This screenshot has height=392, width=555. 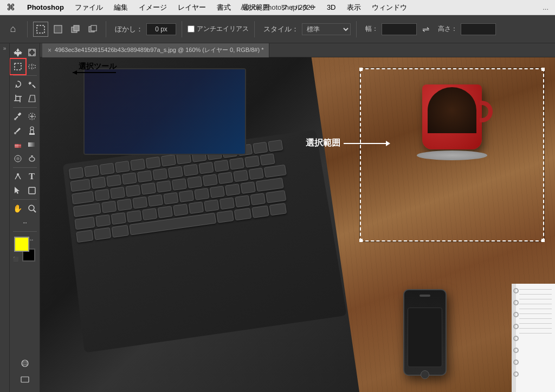 I want to click on toolbox-bottom, so click(x=25, y=373).